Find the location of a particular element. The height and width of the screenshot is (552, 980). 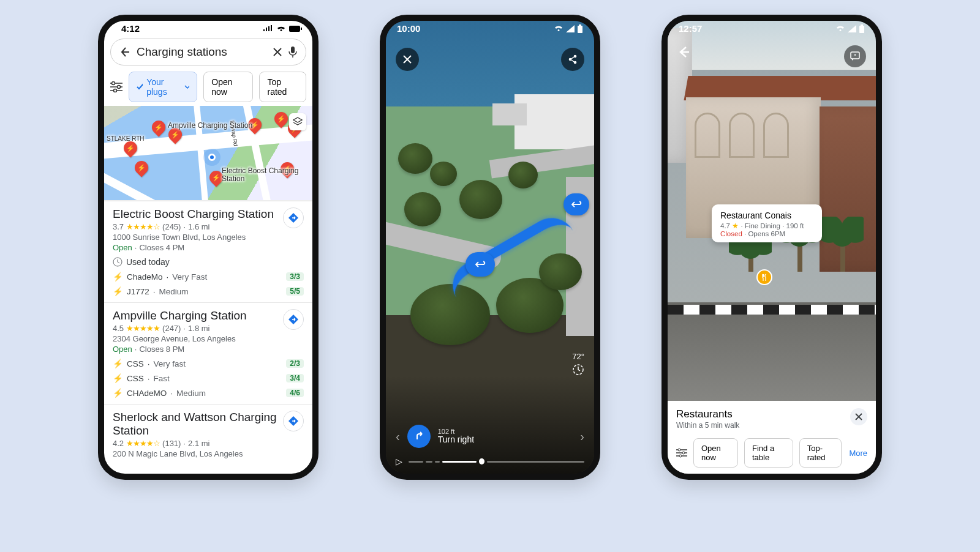

clear-icon is located at coordinates (277, 52).